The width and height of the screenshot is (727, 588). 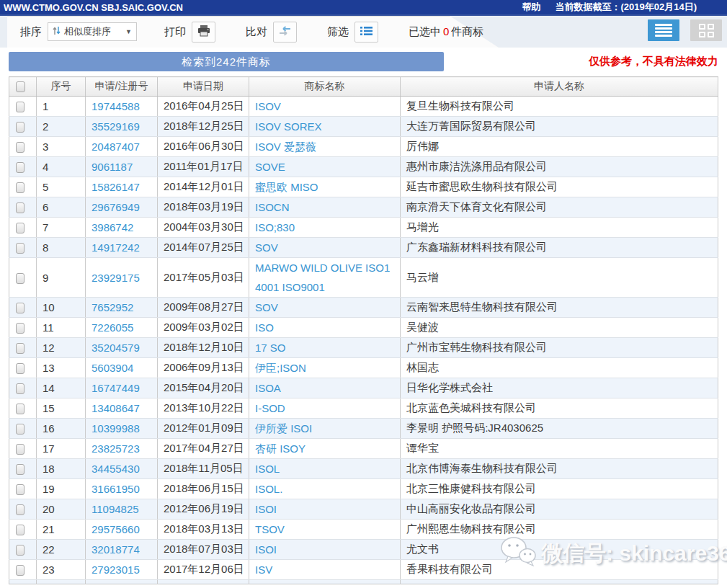 I want to click on reg-number-link: 23929175, so click(x=115, y=278).